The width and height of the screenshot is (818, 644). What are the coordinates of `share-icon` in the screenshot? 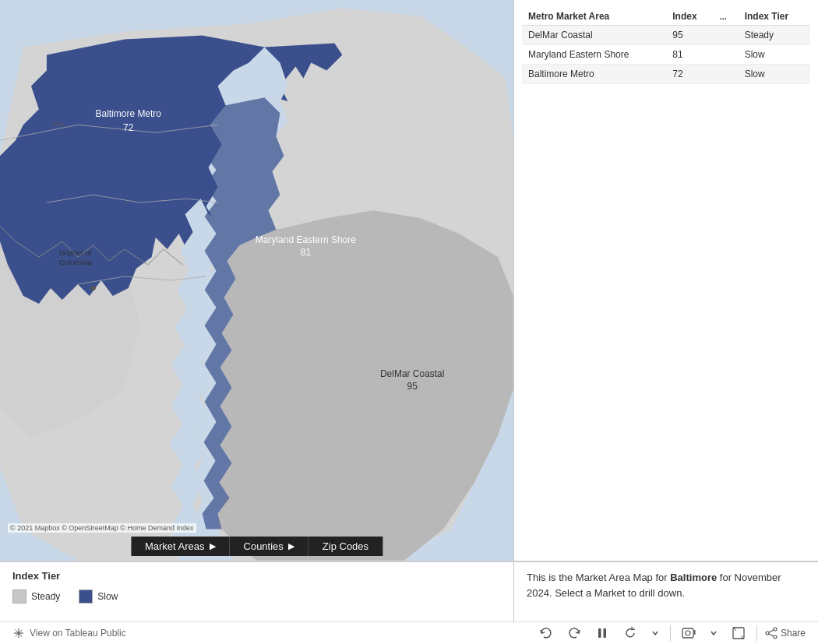 It's located at (771, 633).